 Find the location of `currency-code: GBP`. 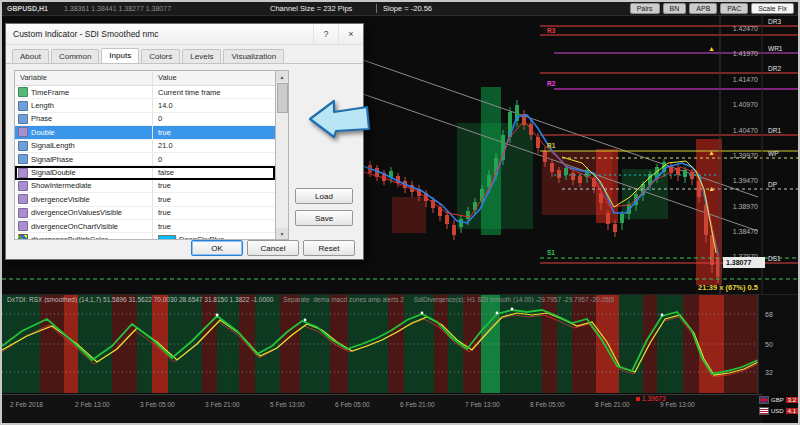

currency-code: GBP is located at coordinates (778, 400).